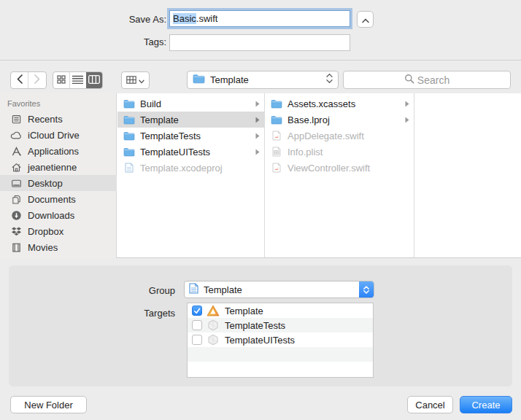 The height and width of the screenshot is (420, 521). What do you see at coordinates (365, 19) in the screenshot?
I see `collapse-dialog-button` at bounding box center [365, 19].